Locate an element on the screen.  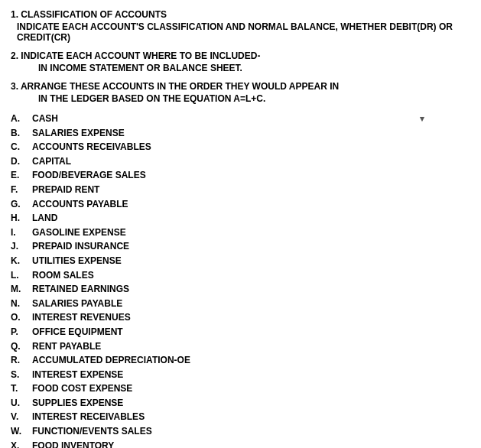
account-letter: G. is located at coordinates (21, 205).